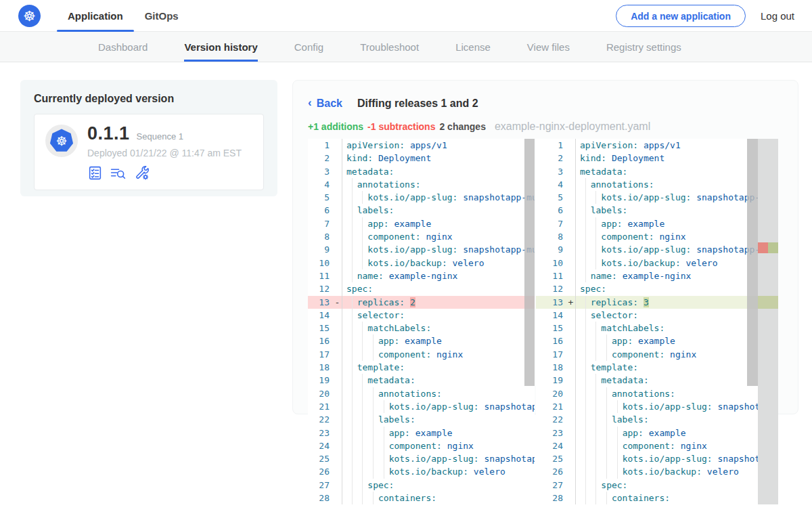 This screenshot has width=812, height=520. Describe the element at coordinates (321, 459) in the screenshot. I see `line-number: 25` at that location.